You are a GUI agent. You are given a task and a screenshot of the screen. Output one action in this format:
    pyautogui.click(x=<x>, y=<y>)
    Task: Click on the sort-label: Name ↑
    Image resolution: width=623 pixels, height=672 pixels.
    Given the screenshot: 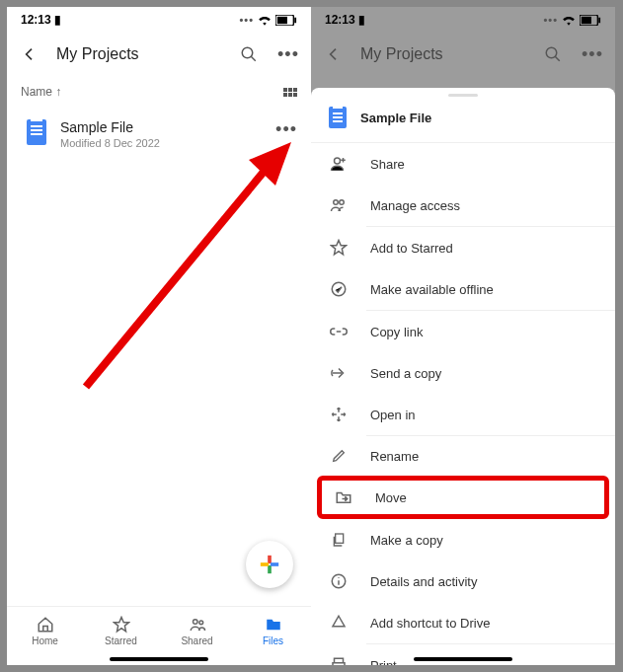 What is the action you would take?
    pyautogui.click(x=41, y=92)
    